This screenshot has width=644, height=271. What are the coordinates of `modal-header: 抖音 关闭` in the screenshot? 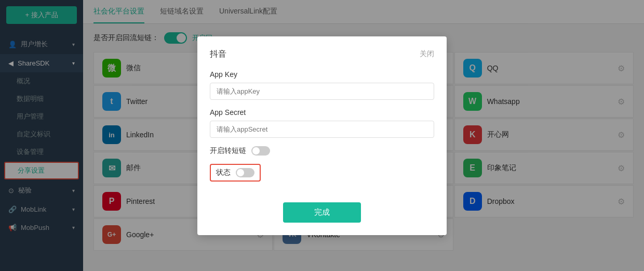 It's located at (322, 54).